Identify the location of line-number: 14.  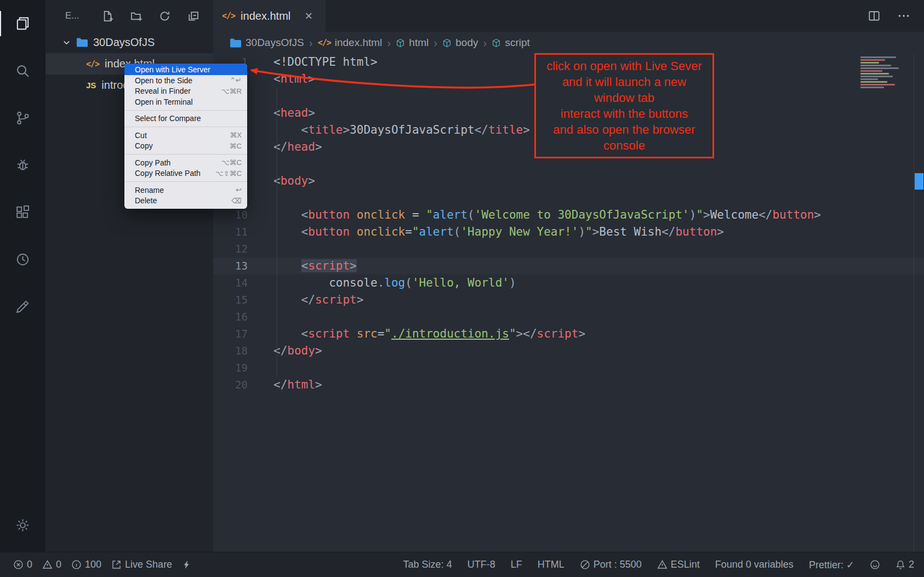
(230, 283).